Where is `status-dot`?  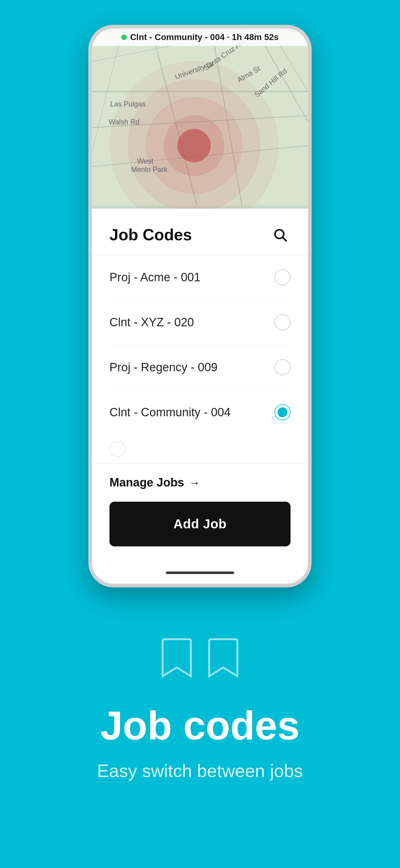
status-dot is located at coordinates (124, 37).